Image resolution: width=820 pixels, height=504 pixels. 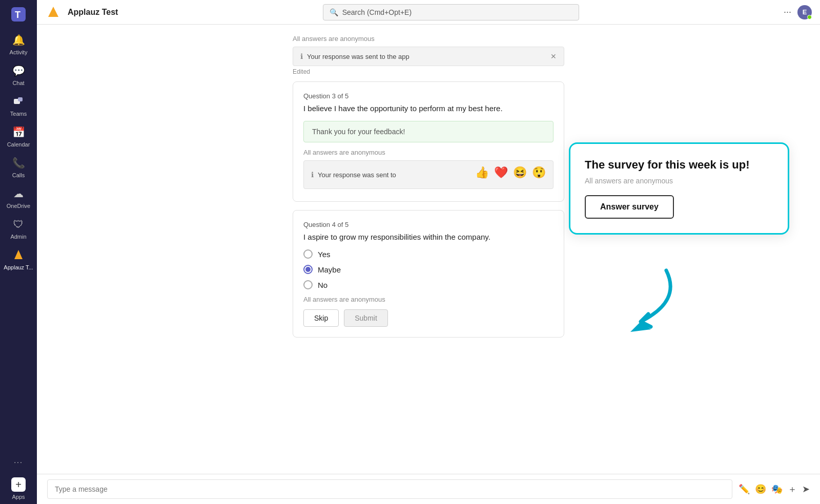 What do you see at coordinates (358, 56) in the screenshot?
I see `response-banner-text-1: Your response was sent to the app` at bounding box center [358, 56].